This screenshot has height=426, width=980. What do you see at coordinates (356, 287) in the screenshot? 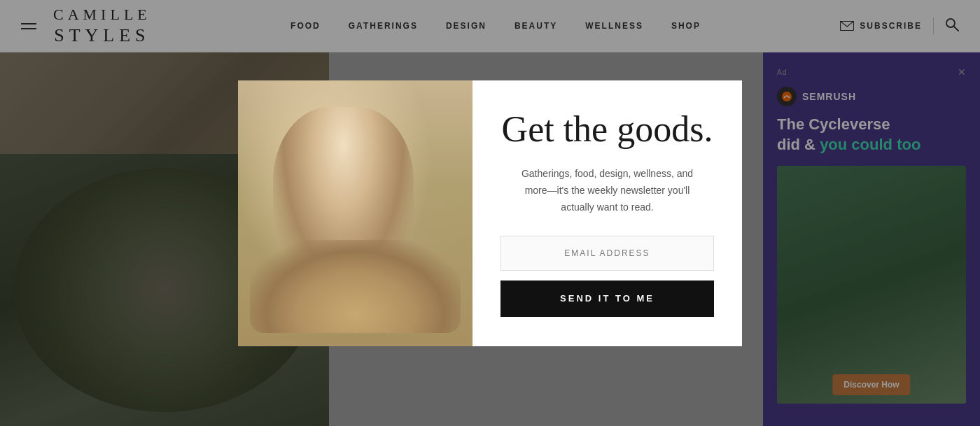
I see `food-items-display` at bounding box center [356, 287].